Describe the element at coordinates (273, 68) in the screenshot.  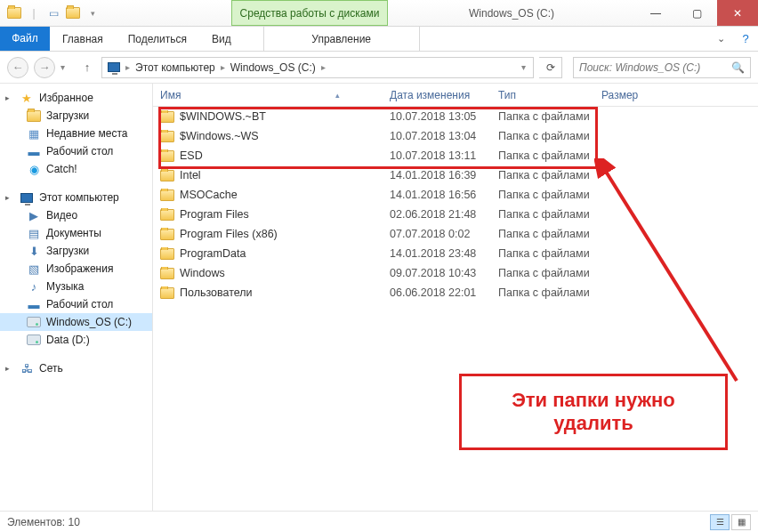
I see `breadcrumb-current: Windows_OS (C:)` at that location.